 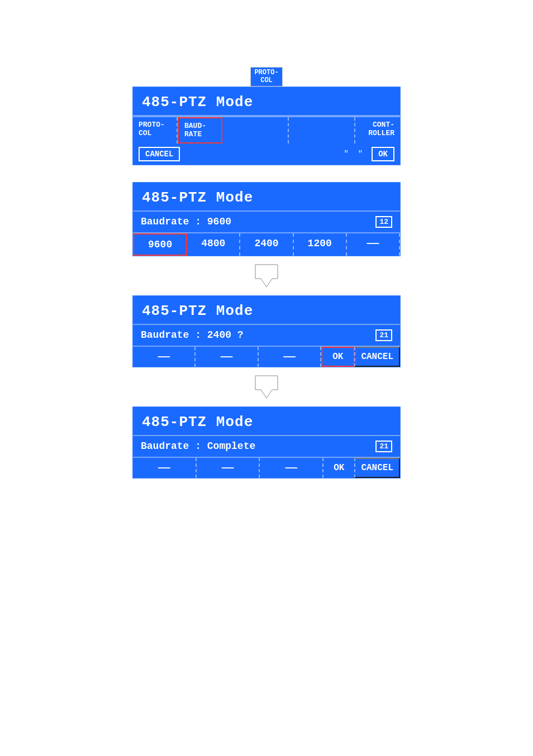 I want to click on panel-4-confirm-row: —— —— —— OK CANCEL, so click(x=266, y=467).